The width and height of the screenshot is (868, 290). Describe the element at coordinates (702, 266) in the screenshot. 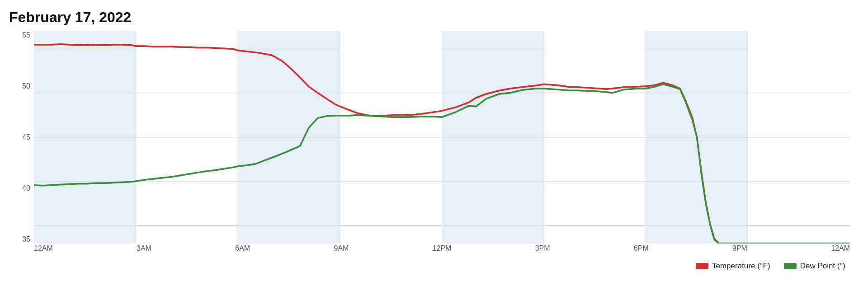

I see `temperature-swatch` at that location.